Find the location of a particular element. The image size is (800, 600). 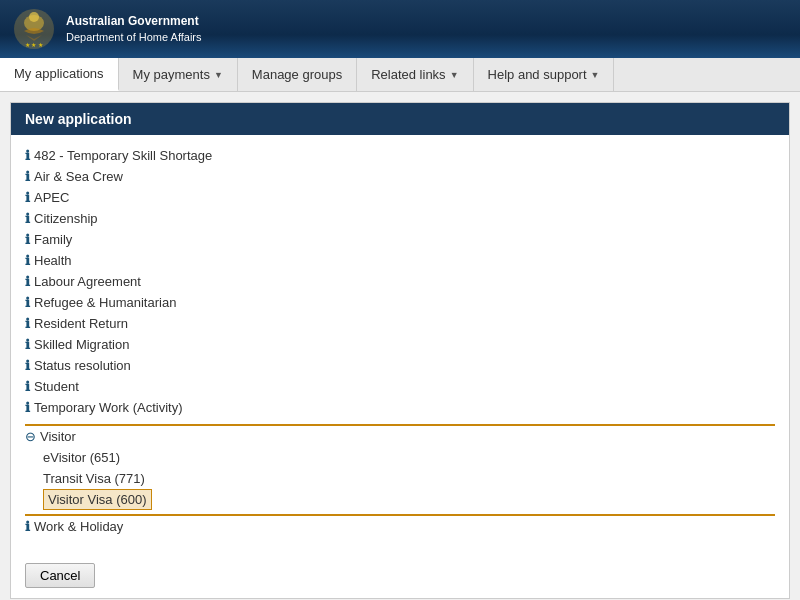

cancel-button: Cancel is located at coordinates (60, 576).